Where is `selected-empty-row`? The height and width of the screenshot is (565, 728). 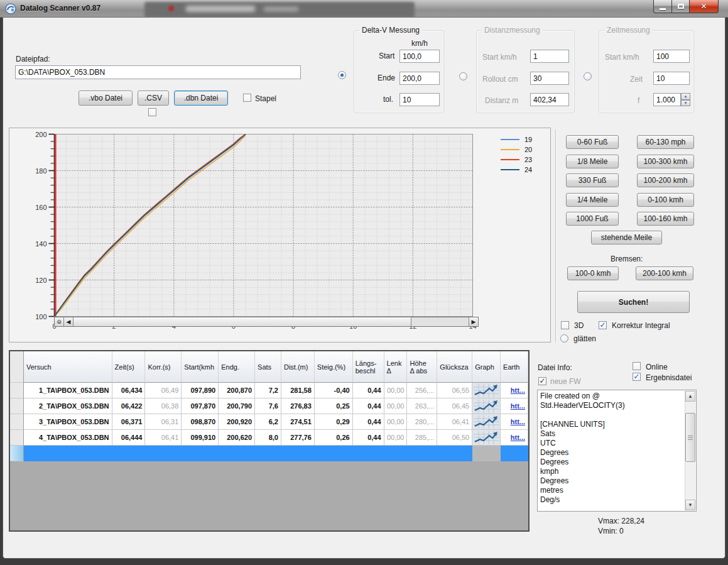
selected-empty-row is located at coordinates (269, 454).